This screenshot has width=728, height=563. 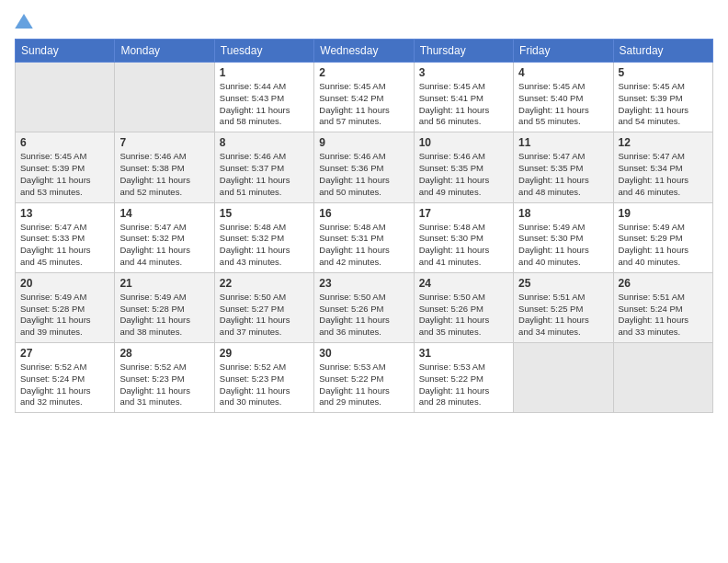 I want to click on calendar-cell: 15Sunrise: 5:48 AM Sunset: 5:32 PM Dayli…, so click(x=264, y=237).